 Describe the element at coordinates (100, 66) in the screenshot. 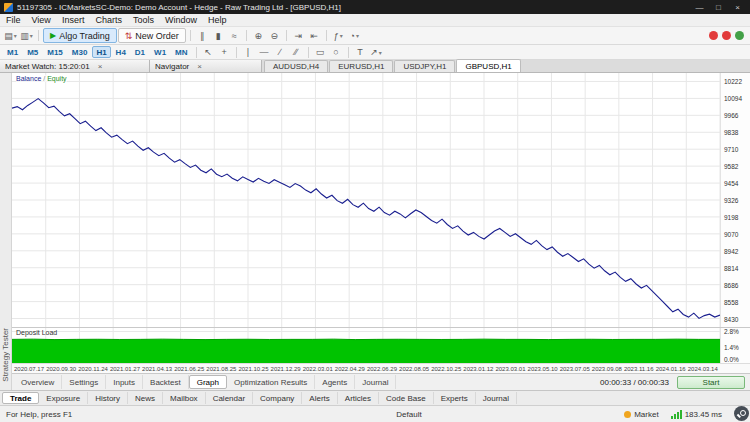

I see `market-watch-close-icon: ×` at that location.